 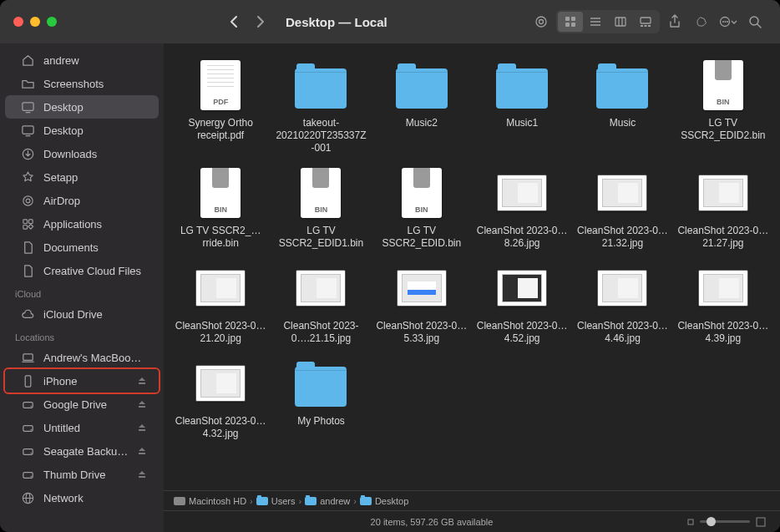 I want to click on file-item: Synergy Ortho receipt.pdf, so click(x=220, y=107).